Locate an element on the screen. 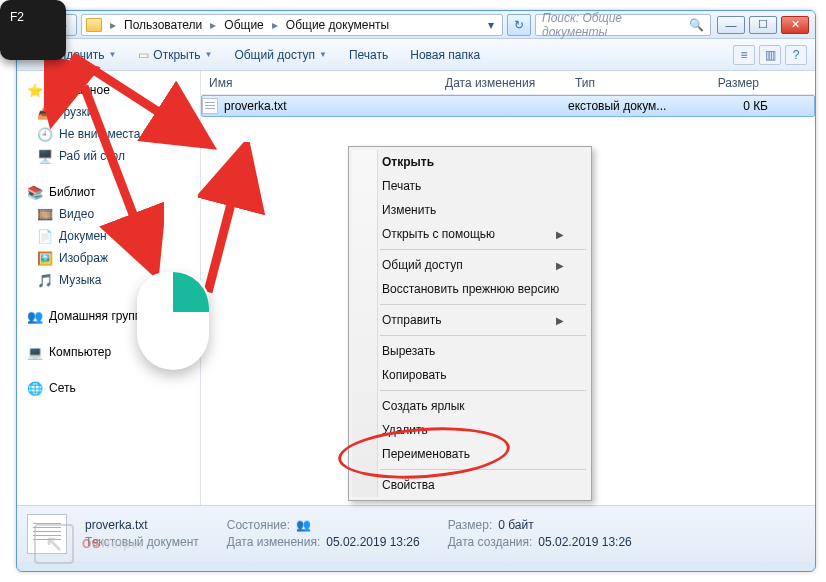 The image size is (826, 582). column-headers: Имя Дата изменения Тип Размер is located at coordinates (508, 83).